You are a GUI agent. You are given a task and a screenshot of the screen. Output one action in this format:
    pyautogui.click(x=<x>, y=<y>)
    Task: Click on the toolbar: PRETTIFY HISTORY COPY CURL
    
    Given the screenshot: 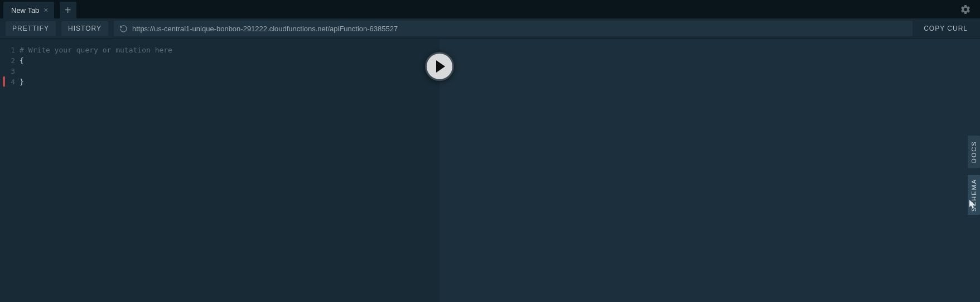 What is the action you would take?
    pyautogui.click(x=490, y=29)
    